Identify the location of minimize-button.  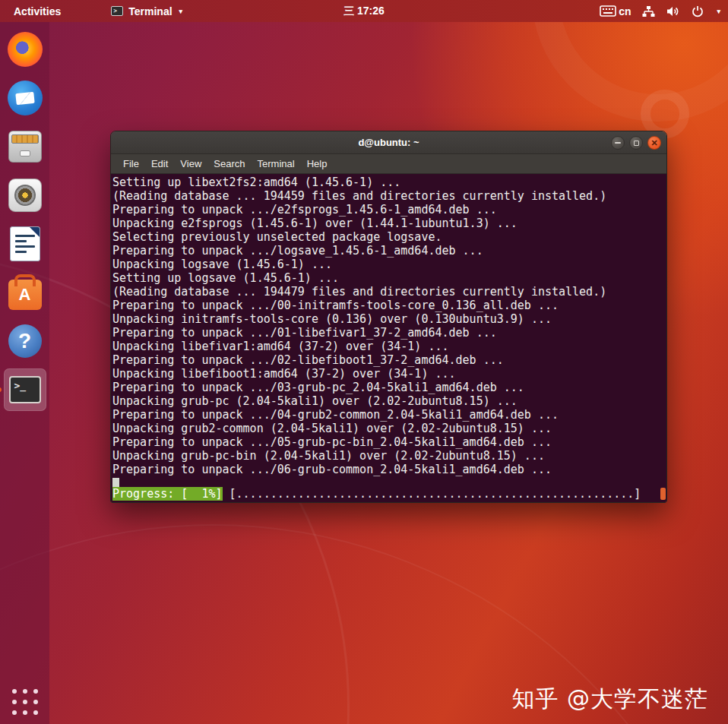
(618, 143).